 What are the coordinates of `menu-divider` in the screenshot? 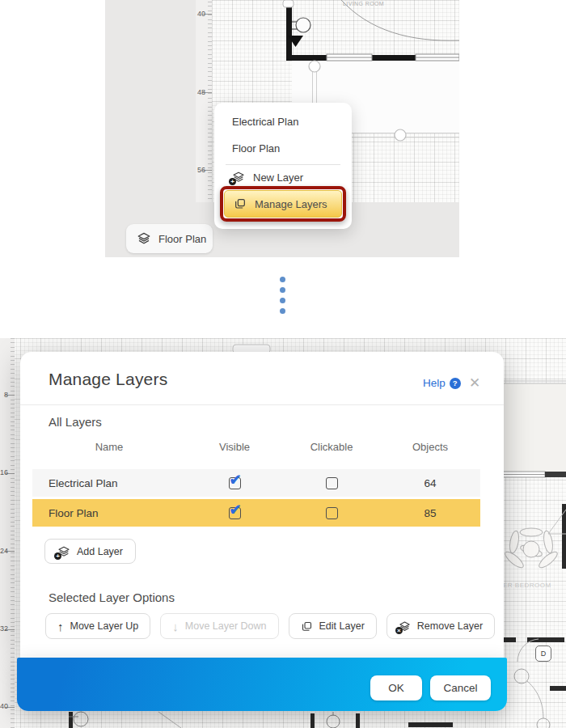 It's located at (283, 165).